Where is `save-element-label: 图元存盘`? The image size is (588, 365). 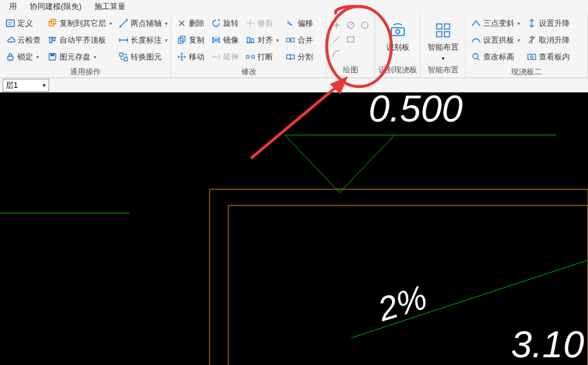 save-element-label: 图元存盘 is located at coordinates (75, 57).